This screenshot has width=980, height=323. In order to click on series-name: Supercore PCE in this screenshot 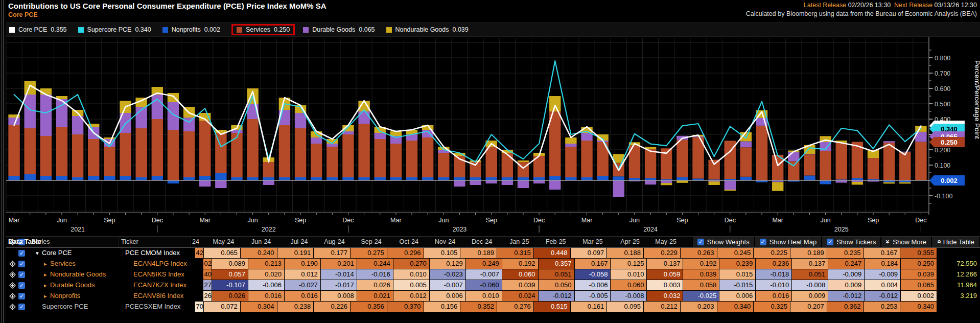, I will do `click(78, 307)`.